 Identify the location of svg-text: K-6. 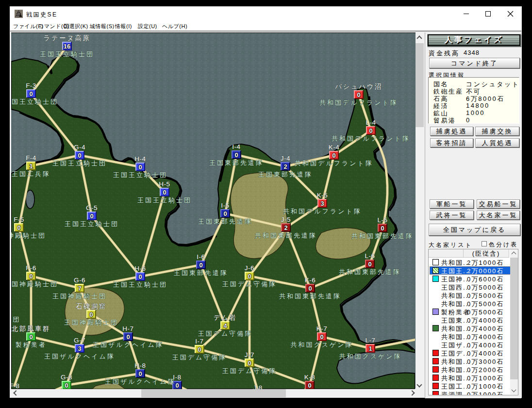
(311, 280).